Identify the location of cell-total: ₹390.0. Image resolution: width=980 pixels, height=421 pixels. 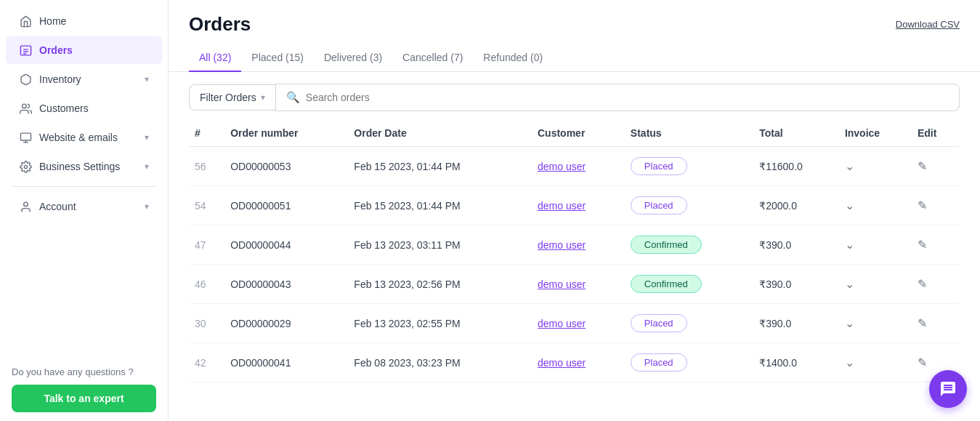
(796, 284).